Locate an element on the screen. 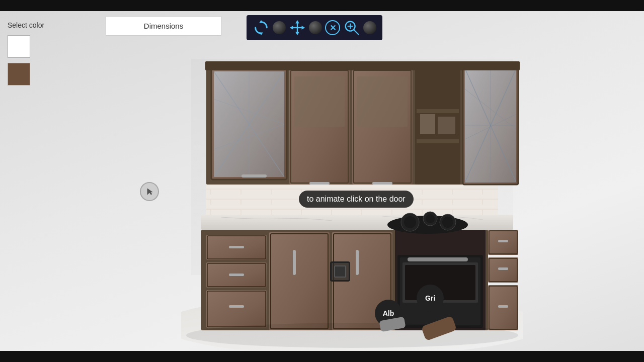 The width and height of the screenshot is (644, 362). color-swatch-white is located at coordinates (19, 46).